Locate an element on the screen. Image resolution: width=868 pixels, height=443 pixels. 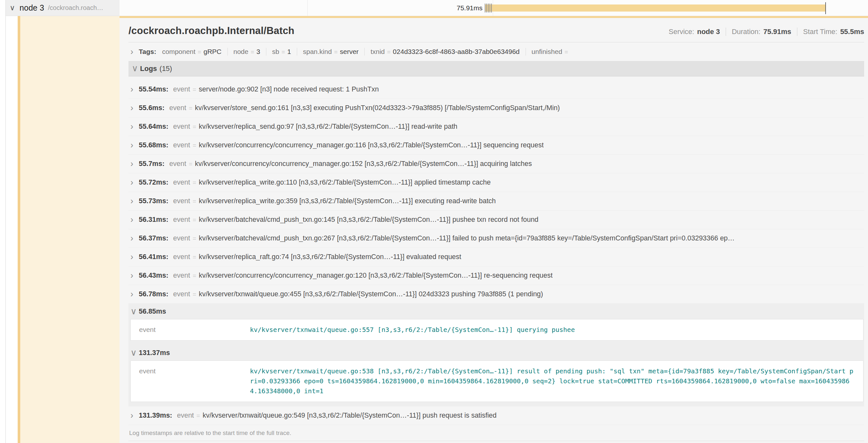
log-entry: › 56.41ms: event = kv/kvserver/replica_r… is located at coordinates (496, 257).